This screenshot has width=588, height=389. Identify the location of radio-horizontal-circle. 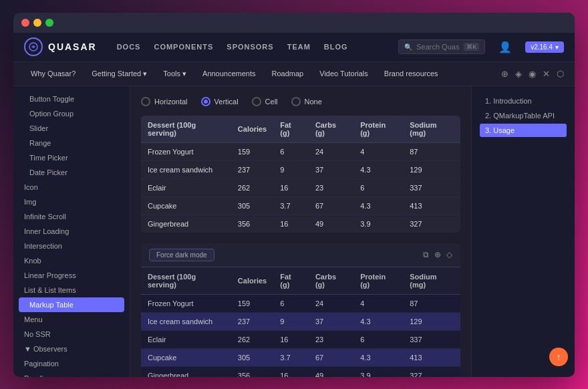
(146, 102).